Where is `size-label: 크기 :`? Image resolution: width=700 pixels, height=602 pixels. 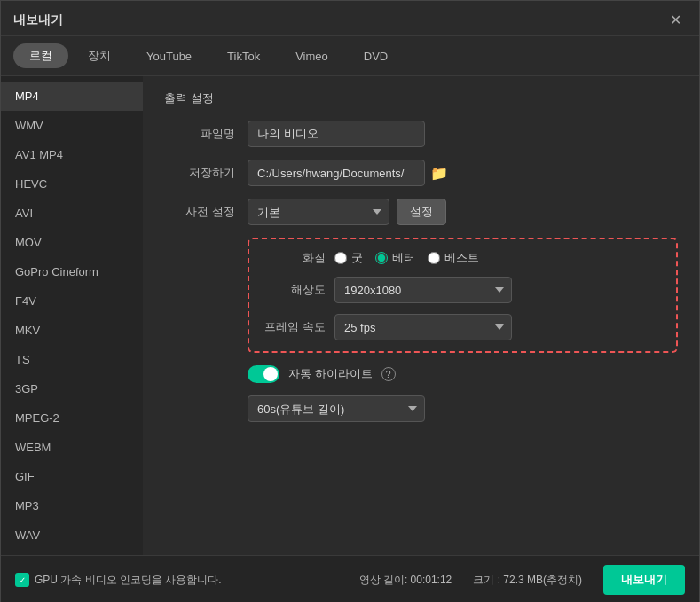 size-label: 크기 : is located at coordinates (486, 580).